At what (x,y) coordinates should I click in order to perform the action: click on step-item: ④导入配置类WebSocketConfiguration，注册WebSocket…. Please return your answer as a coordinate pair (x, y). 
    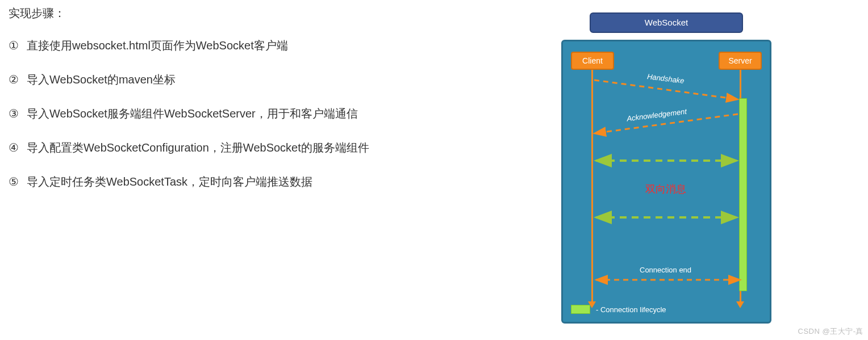
    Looking at the image, I should click on (264, 148).